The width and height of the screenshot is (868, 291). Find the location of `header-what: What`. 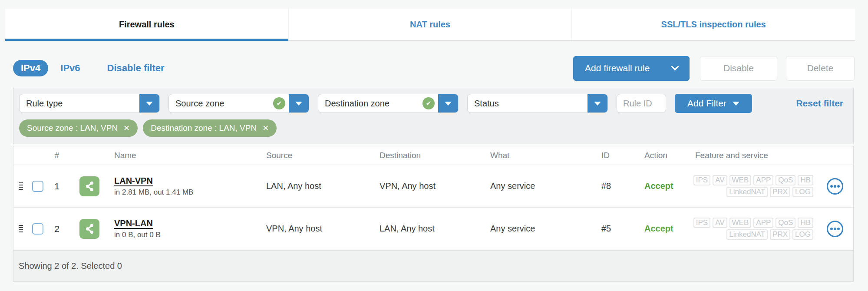

header-what: What is located at coordinates (539, 155).